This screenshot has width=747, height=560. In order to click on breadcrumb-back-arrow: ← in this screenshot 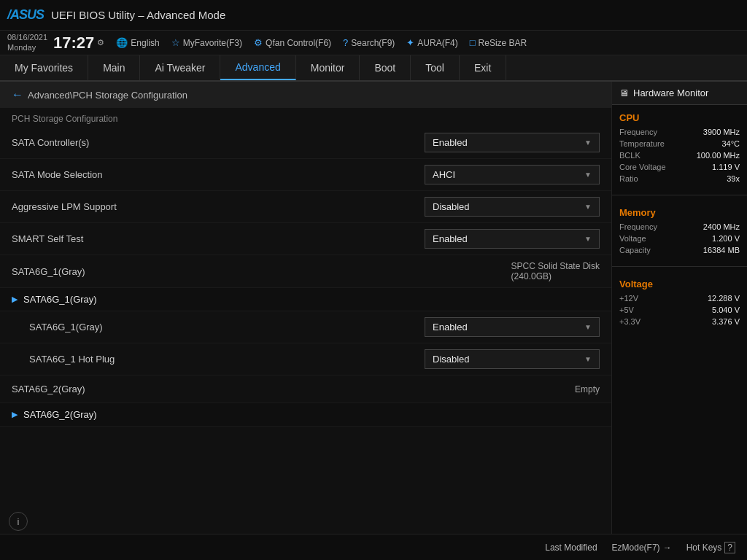, I will do `click(18, 95)`.